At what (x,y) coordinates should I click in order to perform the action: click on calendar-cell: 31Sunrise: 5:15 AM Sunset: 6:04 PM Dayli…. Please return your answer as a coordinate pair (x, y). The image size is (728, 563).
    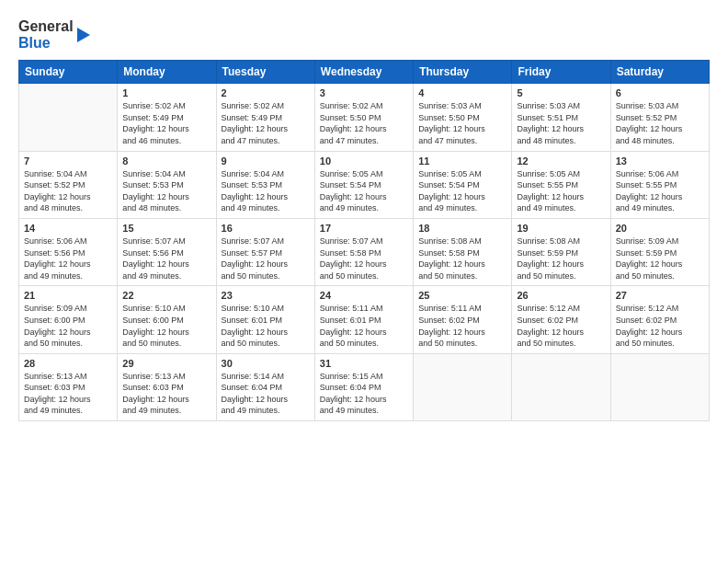
    Looking at the image, I should click on (364, 386).